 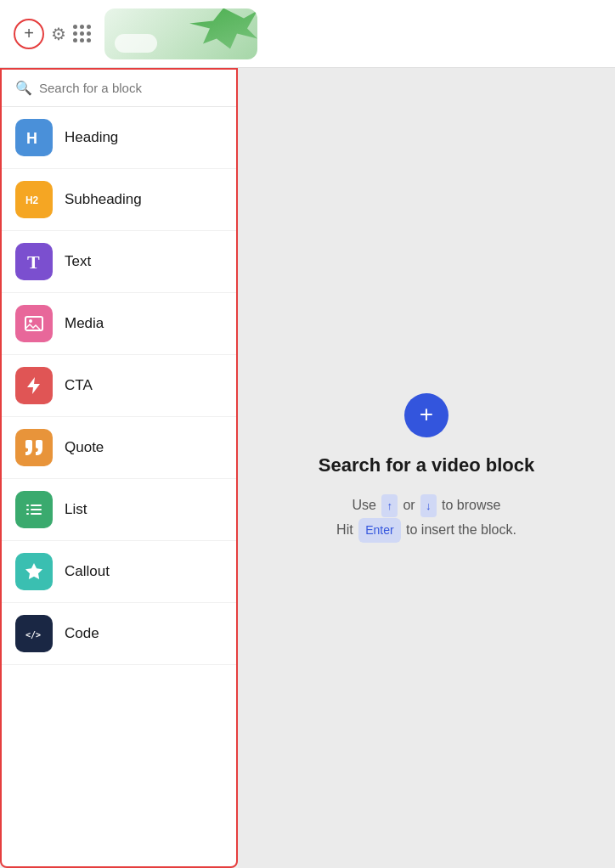 What do you see at coordinates (426, 465) in the screenshot?
I see `right-panel-title: Search for a video block` at bounding box center [426, 465].